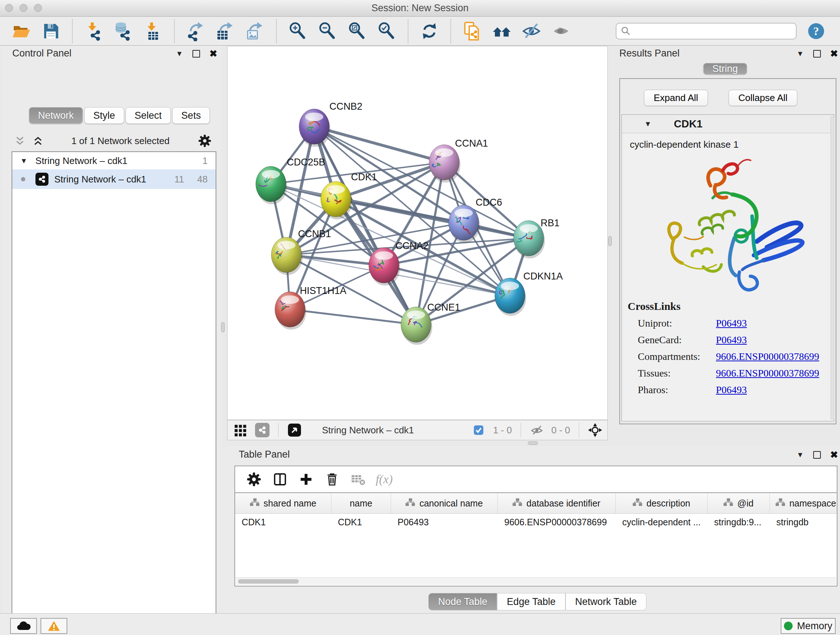 This screenshot has height=635, width=840. Describe the element at coordinates (280, 480) in the screenshot. I see `toggle-column-display-icon` at that location.